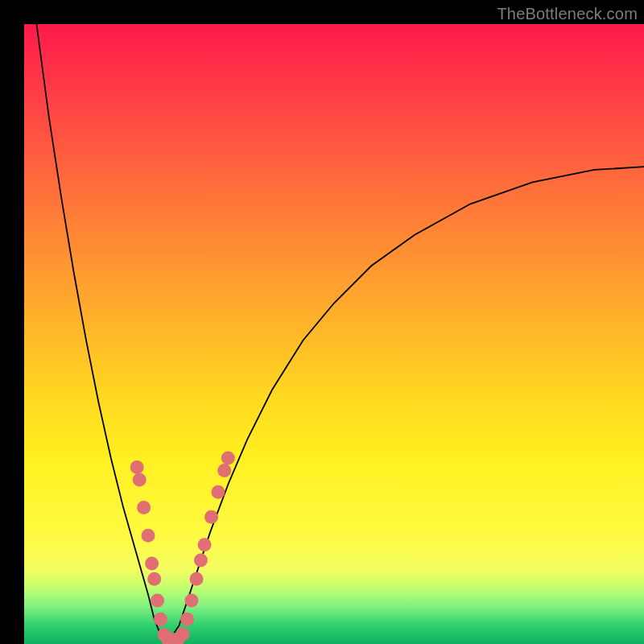 The image size is (644, 644). Describe the element at coordinates (183, 548) in the screenshot. I see `data-dots` at that location.